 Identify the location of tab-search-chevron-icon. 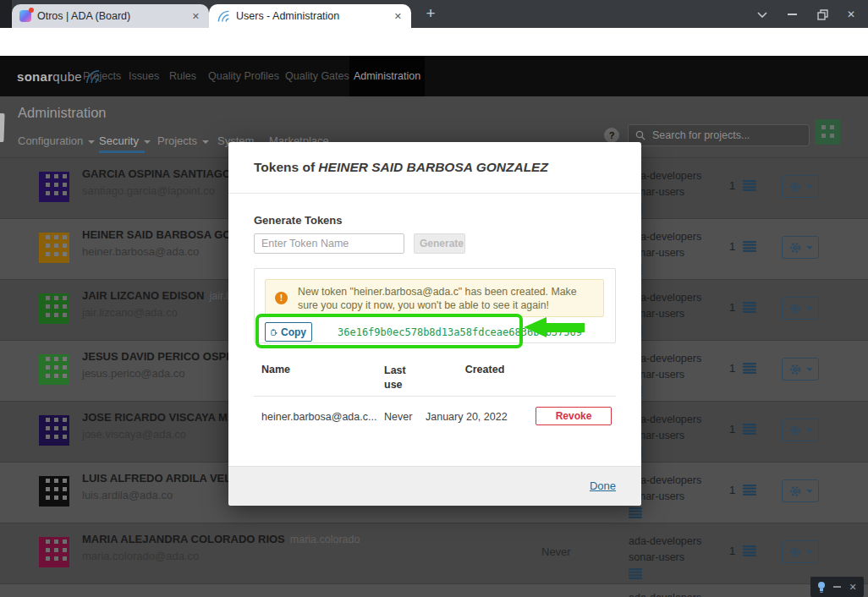
(762, 14).